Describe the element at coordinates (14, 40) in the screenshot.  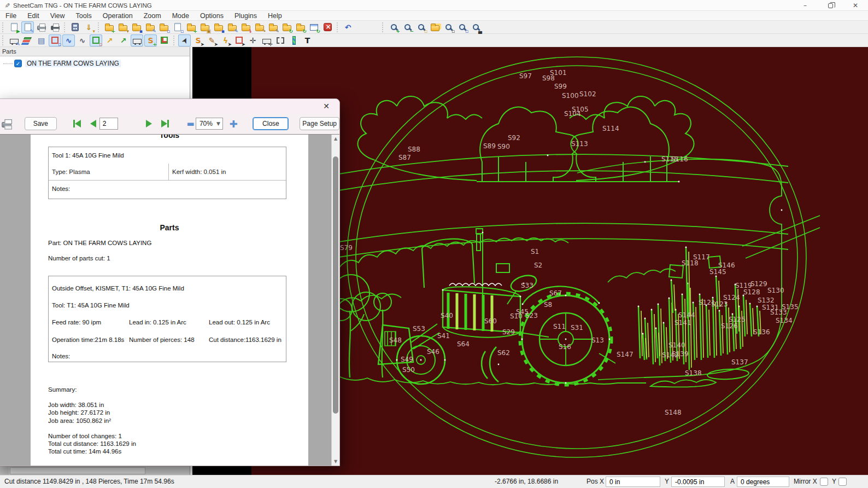
I see `import-drawing-button: ✎` at that location.